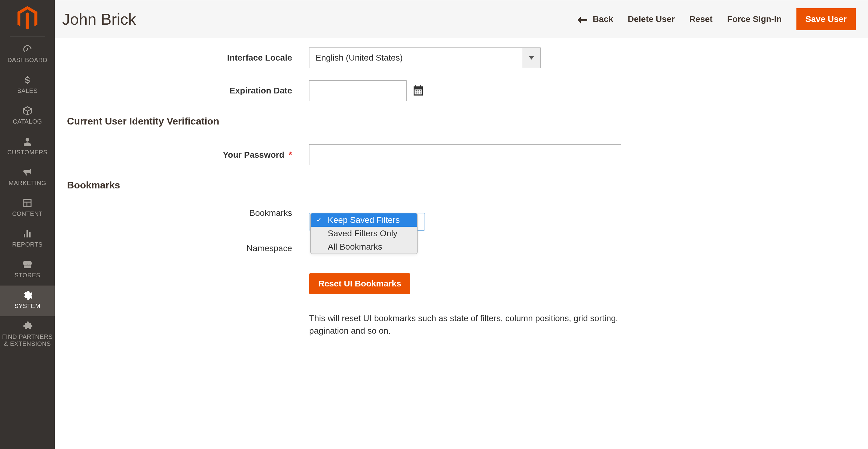 This screenshot has width=868, height=449. What do you see at coordinates (531, 58) in the screenshot?
I see `chevron-down-icon` at bounding box center [531, 58].